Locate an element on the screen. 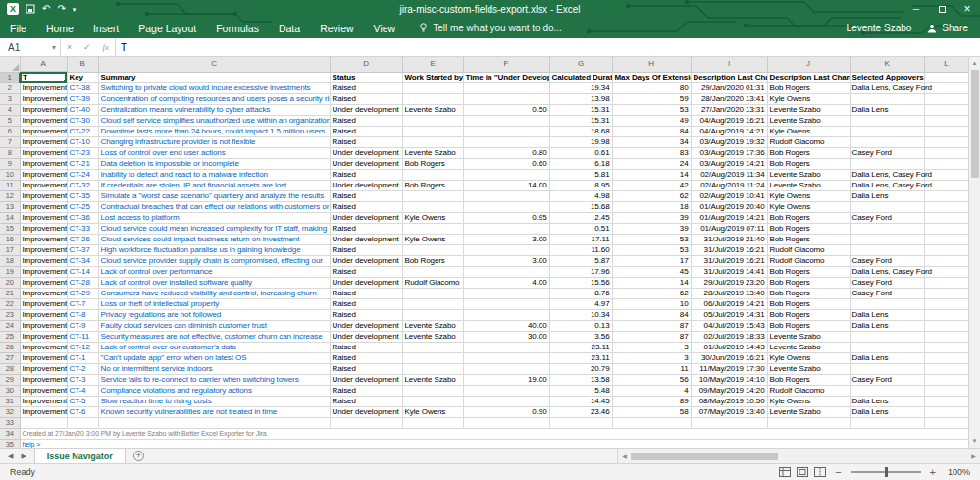 The height and width of the screenshot is (480, 980). cell-K17 is located at coordinates (887, 251).